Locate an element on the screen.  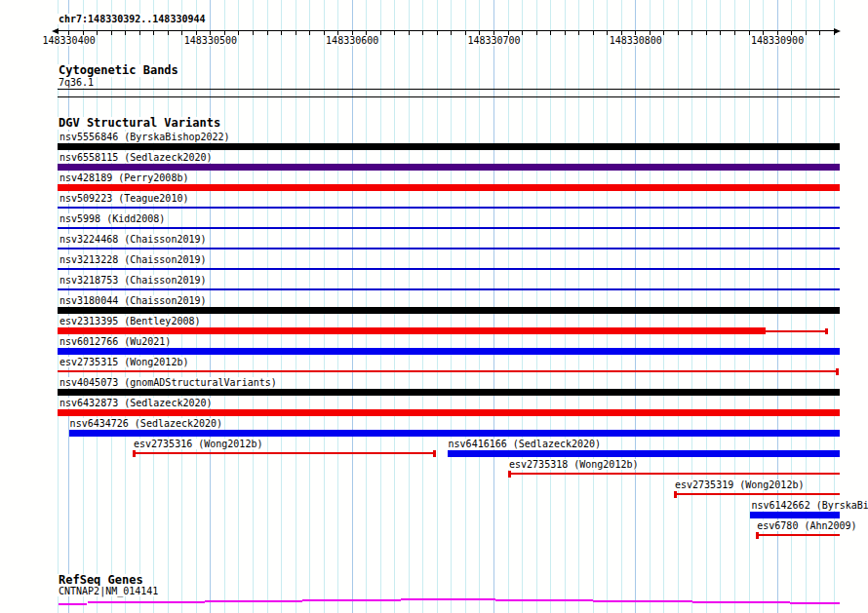
variant-label: nsv509223 (Teague2010) is located at coordinates (124, 199).